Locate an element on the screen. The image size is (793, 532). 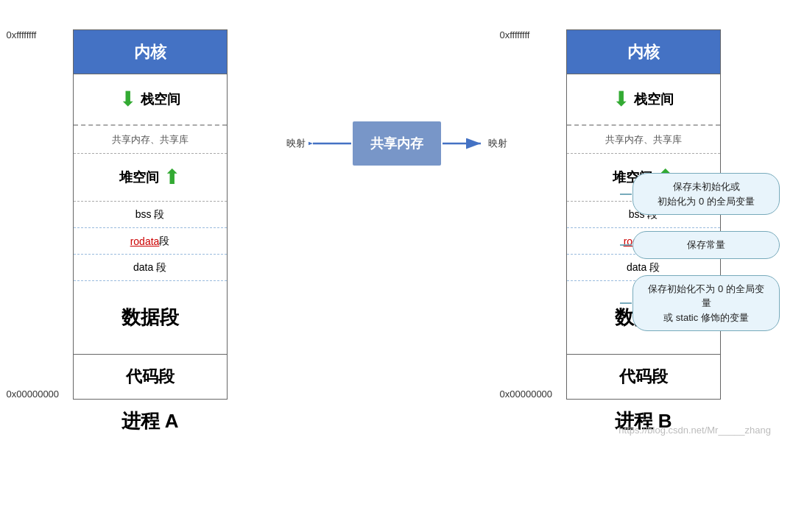
process-a-layout: 内核 ⬇ 栈空间 共享内存、共享库 is located at coordinates (150, 215).